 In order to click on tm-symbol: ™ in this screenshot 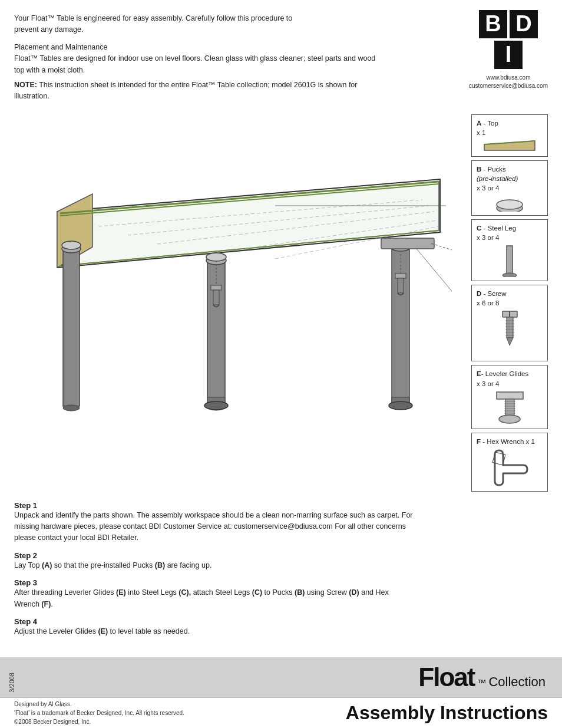, I will do `click(481, 683)`.